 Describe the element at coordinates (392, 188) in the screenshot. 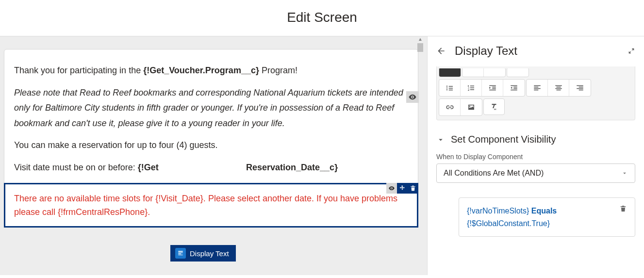

I see `visibility-indicator` at that location.